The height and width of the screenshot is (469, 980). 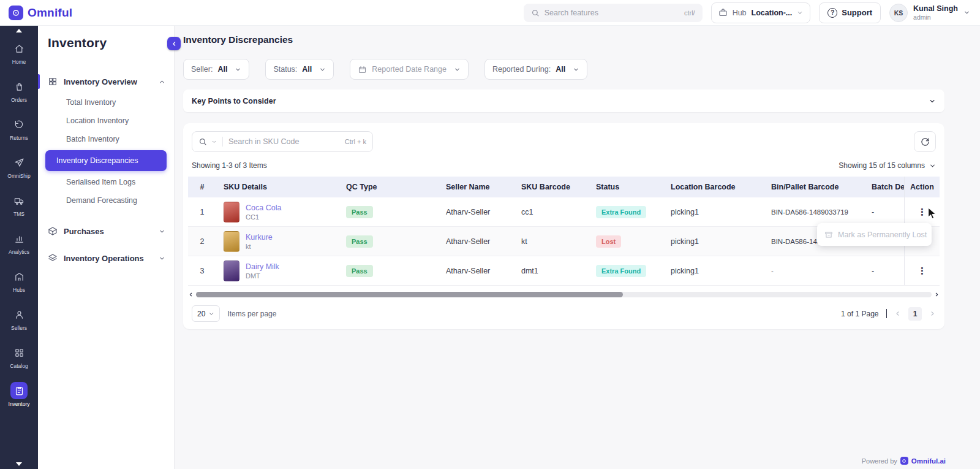 I want to click on next-page-button, so click(x=932, y=314).